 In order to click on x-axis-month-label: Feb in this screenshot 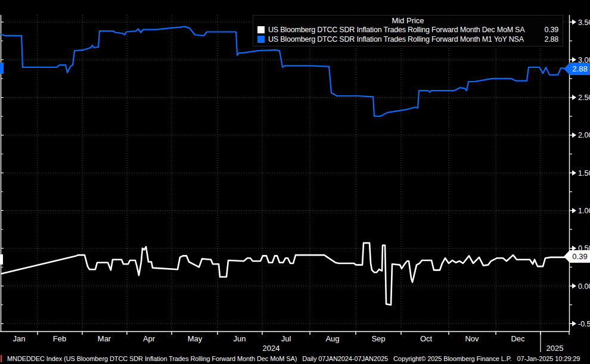, I will do `click(60, 338)`.